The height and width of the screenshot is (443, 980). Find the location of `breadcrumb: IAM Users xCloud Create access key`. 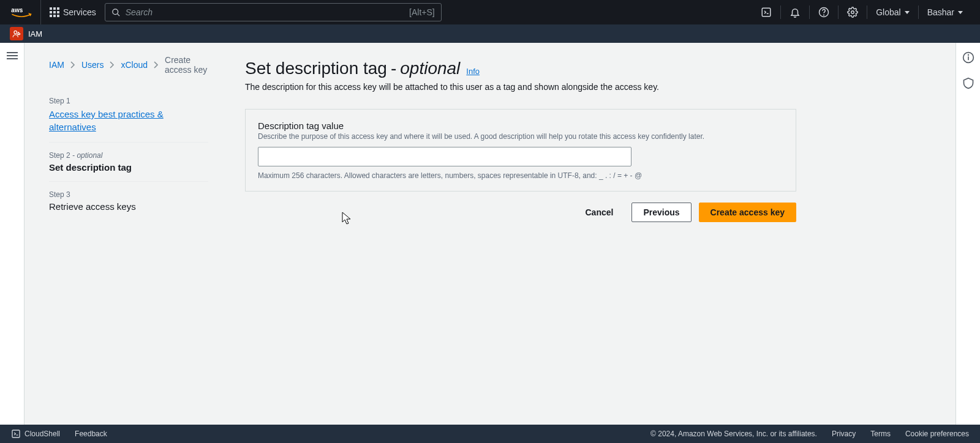

breadcrumb: IAM Users xCloud Create access key is located at coordinates (129, 65).